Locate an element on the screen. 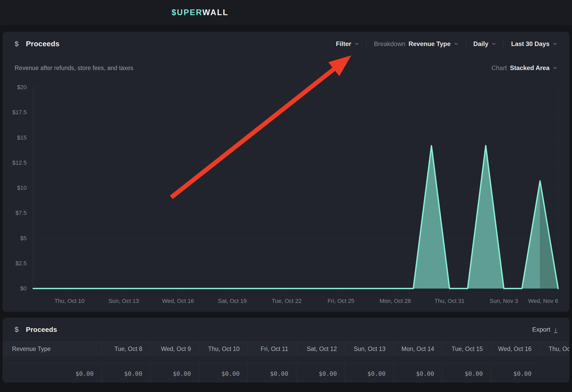 This screenshot has width=572, height=392. date-range-value: Last 30 Days is located at coordinates (530, 44).